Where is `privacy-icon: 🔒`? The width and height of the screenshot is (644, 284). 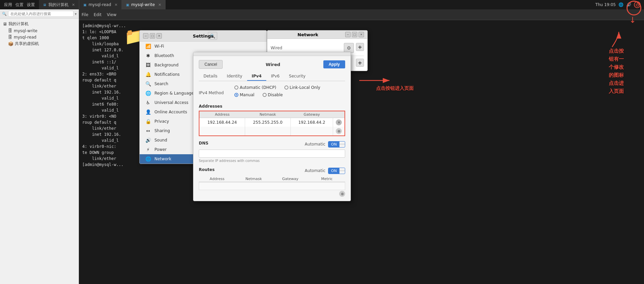
privacy-icon: 🔒 is located at coordinates (148, 121).